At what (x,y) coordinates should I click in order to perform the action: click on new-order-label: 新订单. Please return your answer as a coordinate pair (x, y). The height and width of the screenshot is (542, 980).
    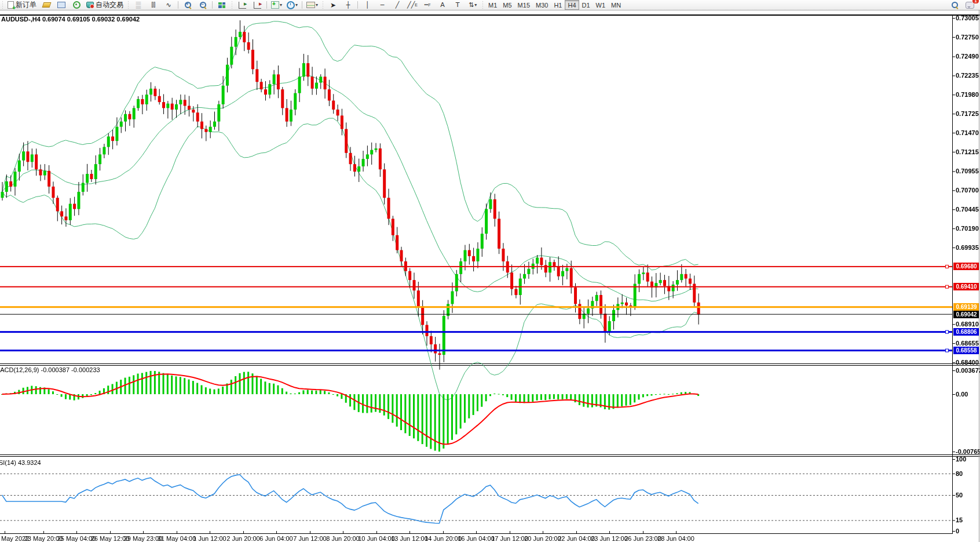
    Looking at the image, I should click on (26, 5).